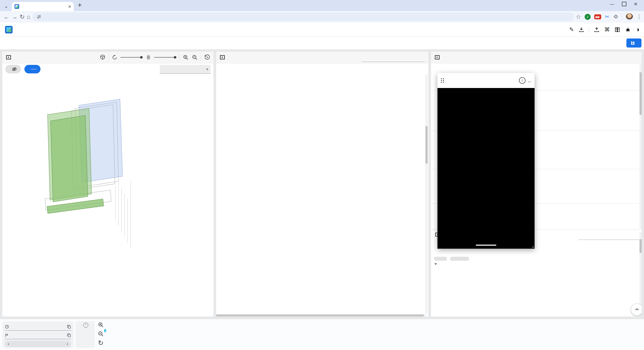 The height and width of the screenshot is (350, 644). I want to click on trace-view-tabs, so click(322, 43).